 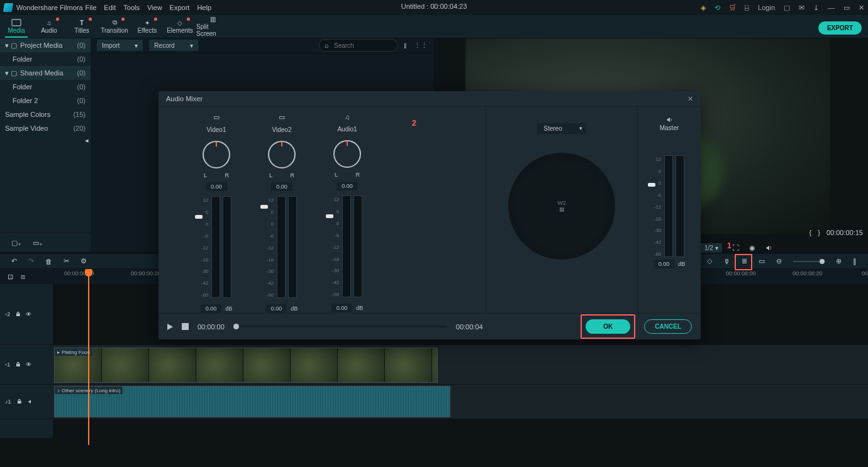 What do you see at coordinates (45, 114) in the screenshot?
I see `sidebar-sample-colors: Sample Colors(15)` at bounding box center [45, 114].